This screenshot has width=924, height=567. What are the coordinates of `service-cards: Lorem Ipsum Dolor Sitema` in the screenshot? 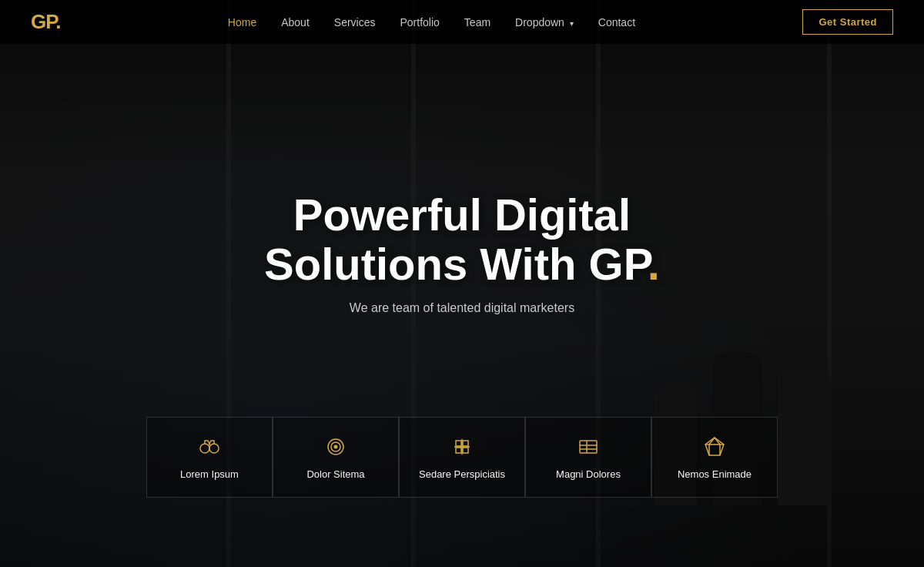 It's located at (462, 458).